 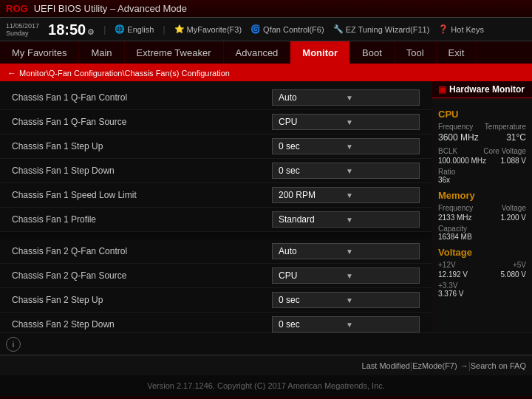 I want to click on setting-dropdown-1: CPU▼, so click(x=346, y=122).